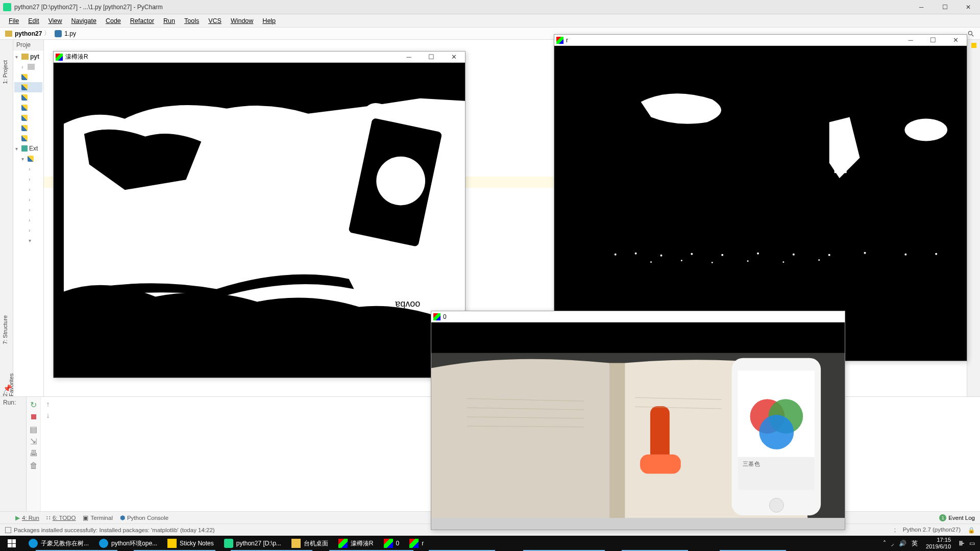 This screenshot has width=980, height=551. What do you see at coordinates (128, 543) in the screenshot?
I see `taskbar-item: python环境ope...` at bounding box center [128, 543].